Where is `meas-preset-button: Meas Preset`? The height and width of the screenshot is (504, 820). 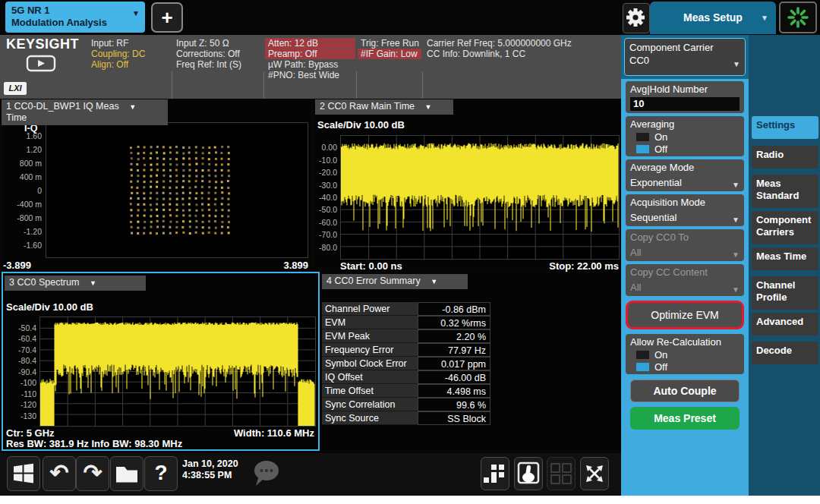
meas-preset-button: Meas Preset is located at coordinates (685, 418).